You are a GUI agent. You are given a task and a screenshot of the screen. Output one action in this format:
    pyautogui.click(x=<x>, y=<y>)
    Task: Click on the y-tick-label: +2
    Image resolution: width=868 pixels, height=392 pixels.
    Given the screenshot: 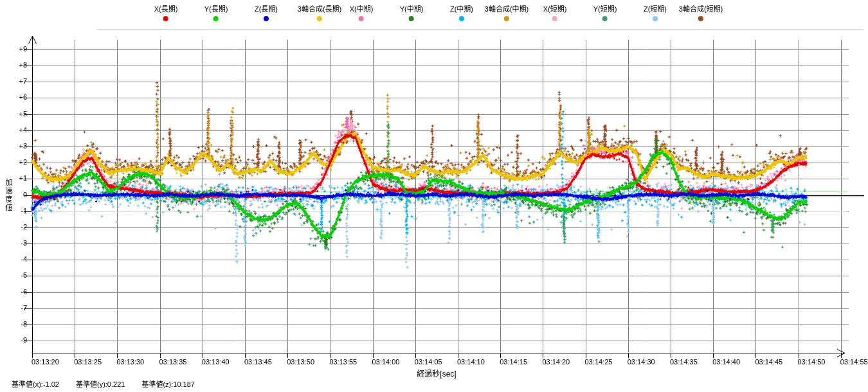 What is the action you would take?
    pyautogui.click(x=17, y=162)
    